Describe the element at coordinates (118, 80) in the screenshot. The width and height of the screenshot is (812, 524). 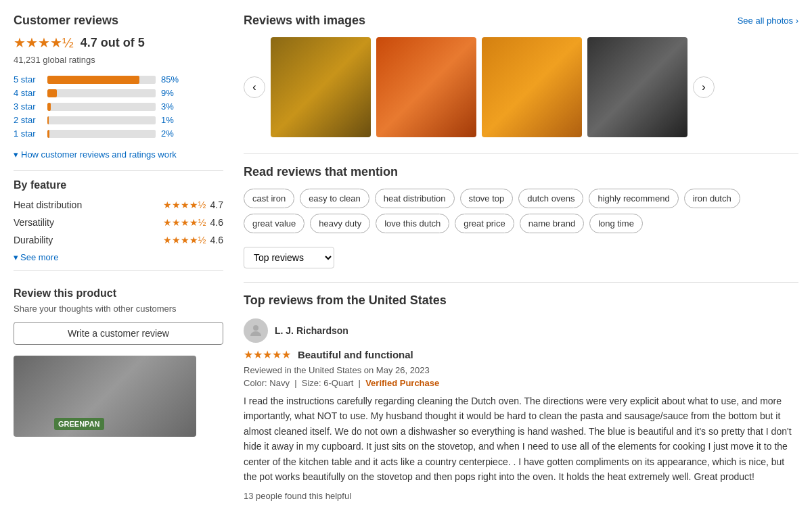
I see `star-row-5: 5 star 85%` at that location.